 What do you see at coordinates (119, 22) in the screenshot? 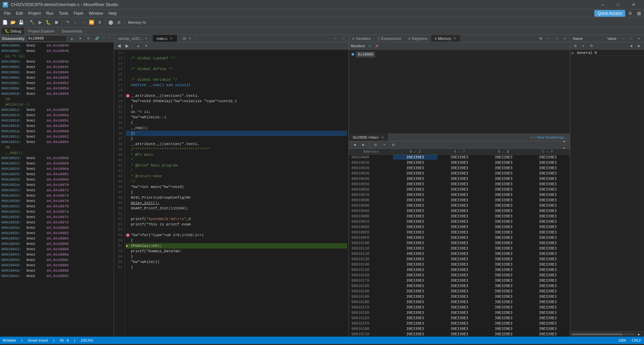
I see `clear-breakpoints-icon: ⊗` at bounding box center [119, 22].